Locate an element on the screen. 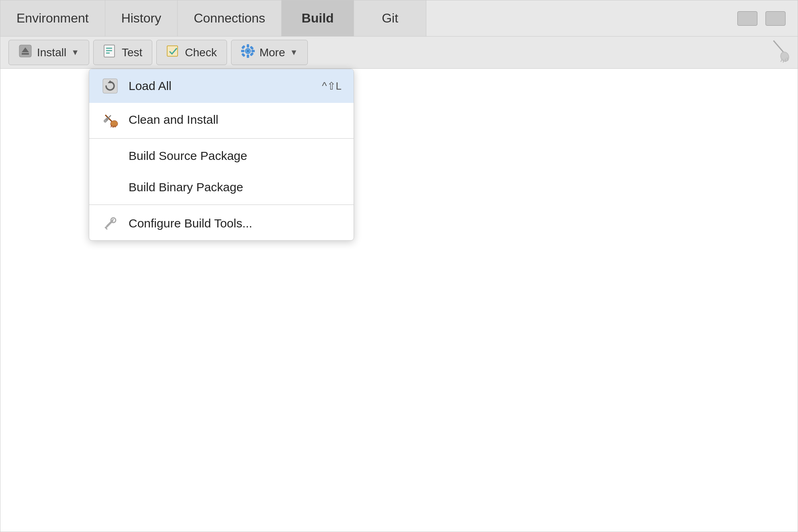 The width and height of the screenshot is (798, 532). test-label: Test is located at coordinates (132, 53).